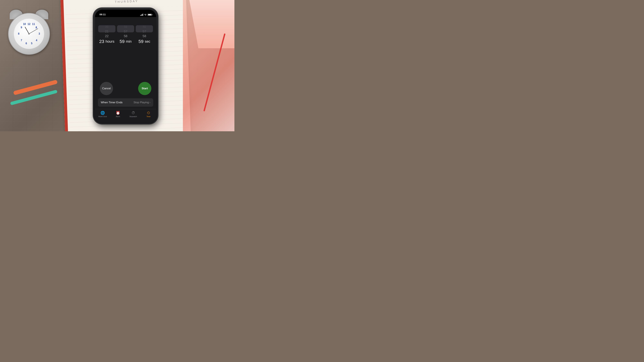  I want to click on picker-columns: 20 21 22 23 hours, so click(126, 35).